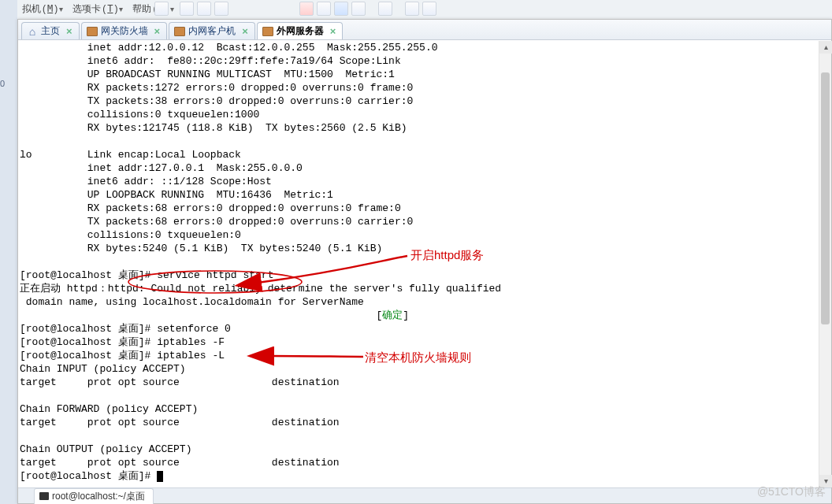 Image resolution: width=832 pixels, height=504 pixels. Describe the element at coordinates (9, 252) in the screenshot. I see `left-gutter: 0` at that location.